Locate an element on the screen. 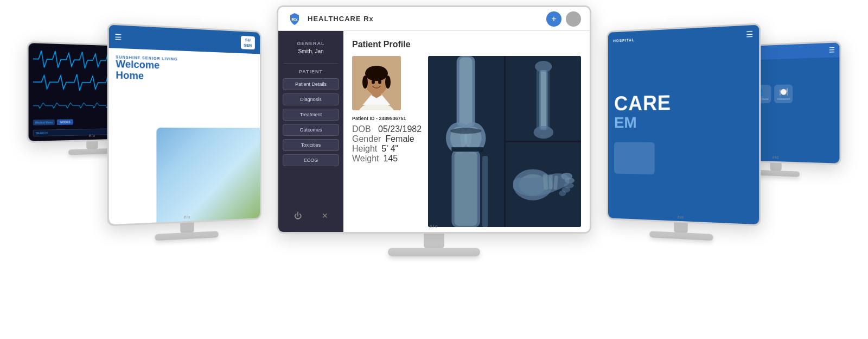 The width and height of the screenshot is (868, 339). sidebar-btn-outcomes: Outcomes is located at coordinates (311, 130).